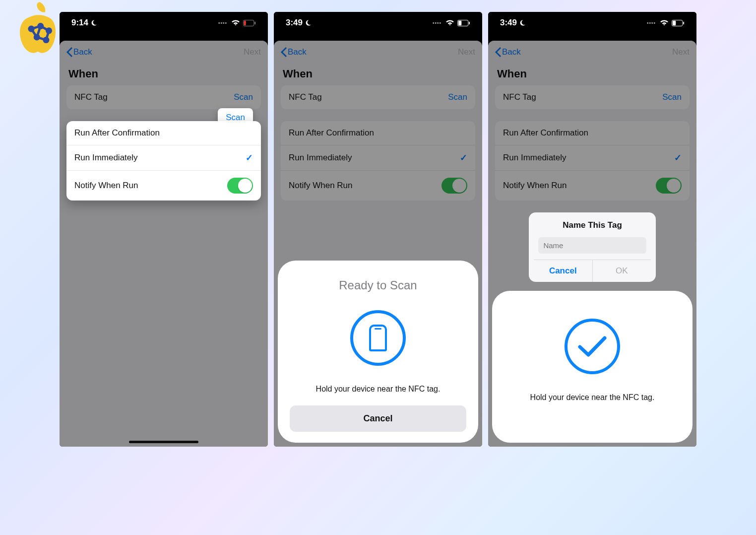 This screenshot has height=535, width=756. What do you see at coordinates (592, 346) in the screenshot?
I see `success-circle-icon` at bounding box center [592, 346].